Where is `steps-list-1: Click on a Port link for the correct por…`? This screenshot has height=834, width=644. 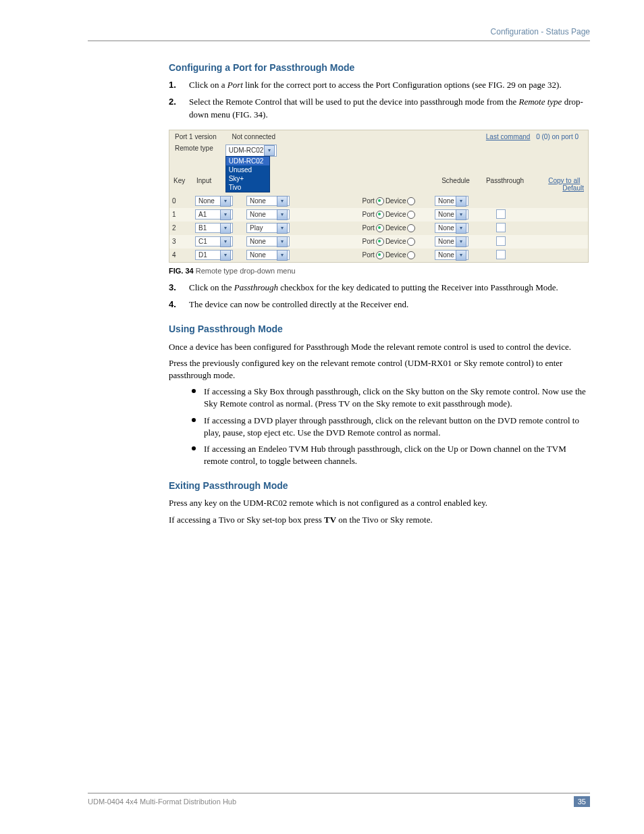
steps-list-1: Click on a Port link for the correct por… is located at coordinates (339, 100).